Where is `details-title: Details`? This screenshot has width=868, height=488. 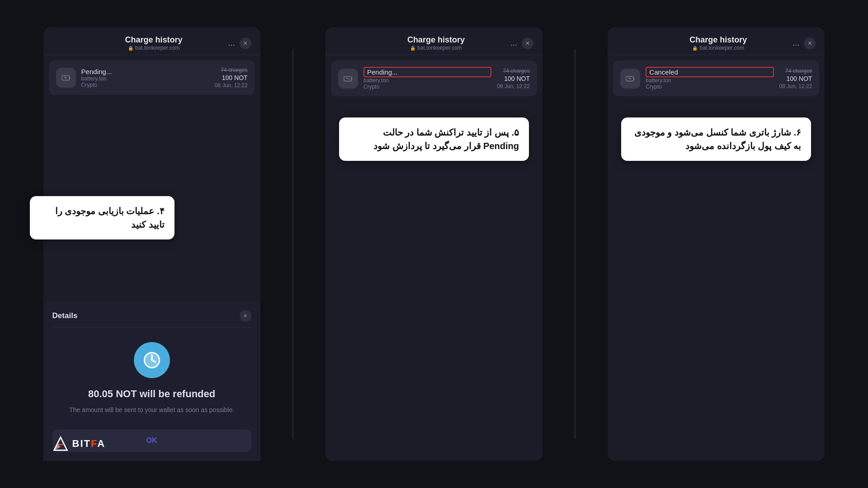
details-title: Details is located at coordinates (65, 316).